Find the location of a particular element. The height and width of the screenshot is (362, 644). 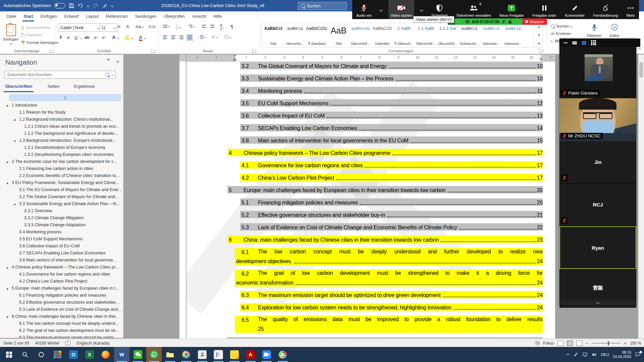

nav-tab-überschriften: Überschriften is located at coordinates (19, 86).